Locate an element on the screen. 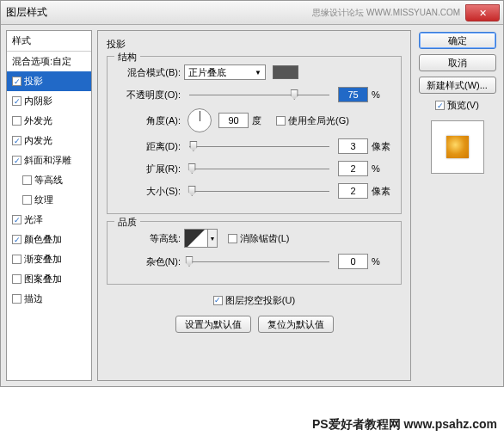  style-item-label: 内阴影 is located at coordinates (38, 101).